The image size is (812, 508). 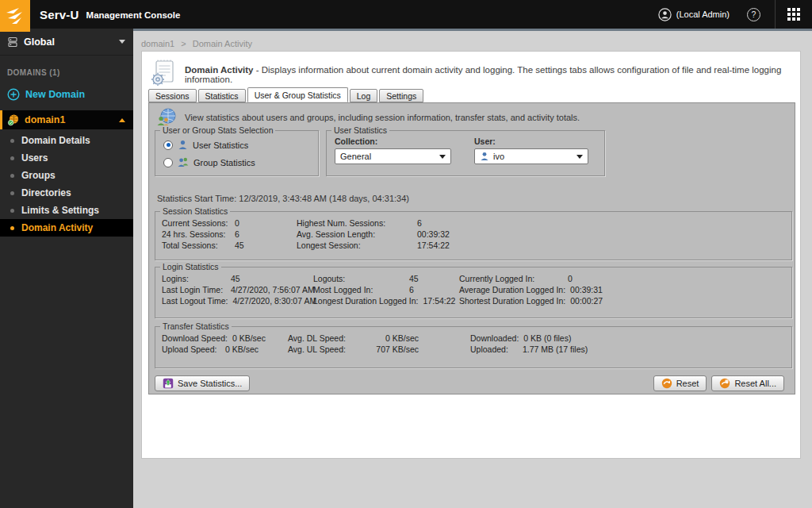 What do you see at coordinates (67, 94) in the screenshot?
I see `new-domain-button: New Domain` at bounding box center [67, 94].